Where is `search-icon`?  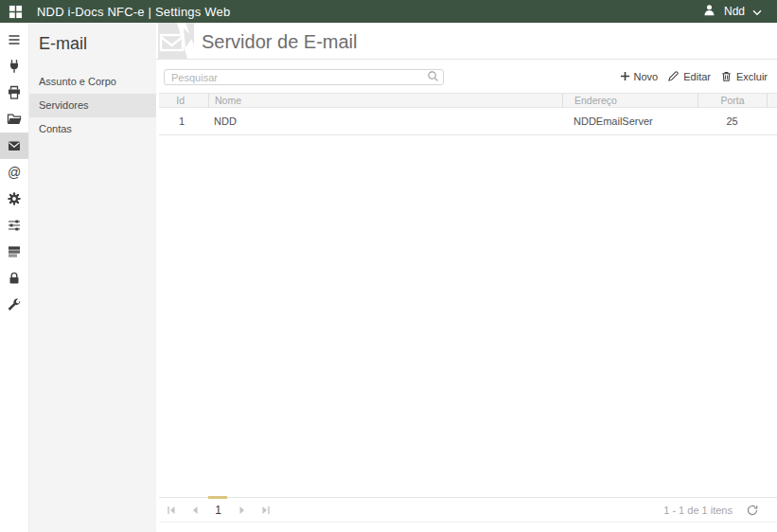
search-icon is located at coordinates (433, 76).